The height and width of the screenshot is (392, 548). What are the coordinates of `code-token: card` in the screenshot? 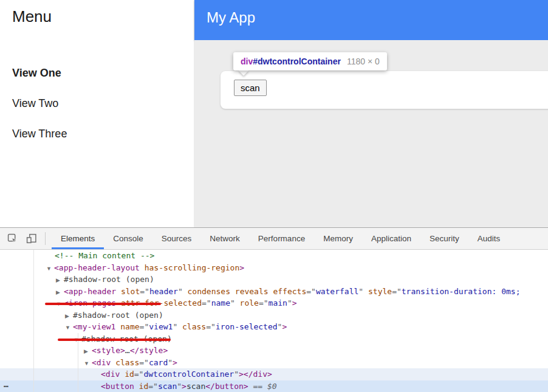 It's located at (158, 362).